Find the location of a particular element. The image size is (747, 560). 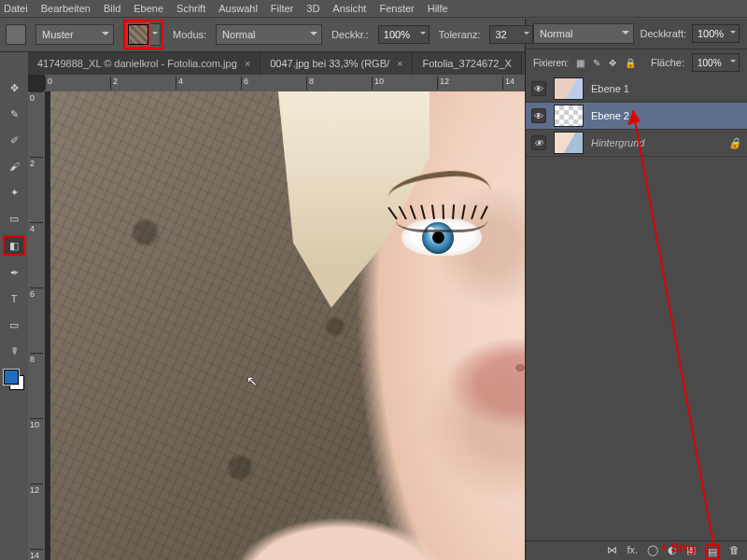

annotation-text: + Strg. is located at coordinates (680, 547).